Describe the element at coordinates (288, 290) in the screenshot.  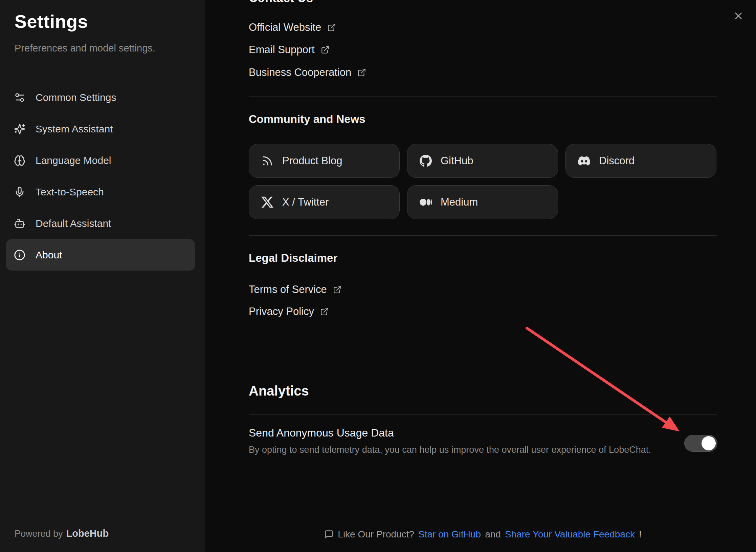
I see `link-label: Terms of Service` at that location.